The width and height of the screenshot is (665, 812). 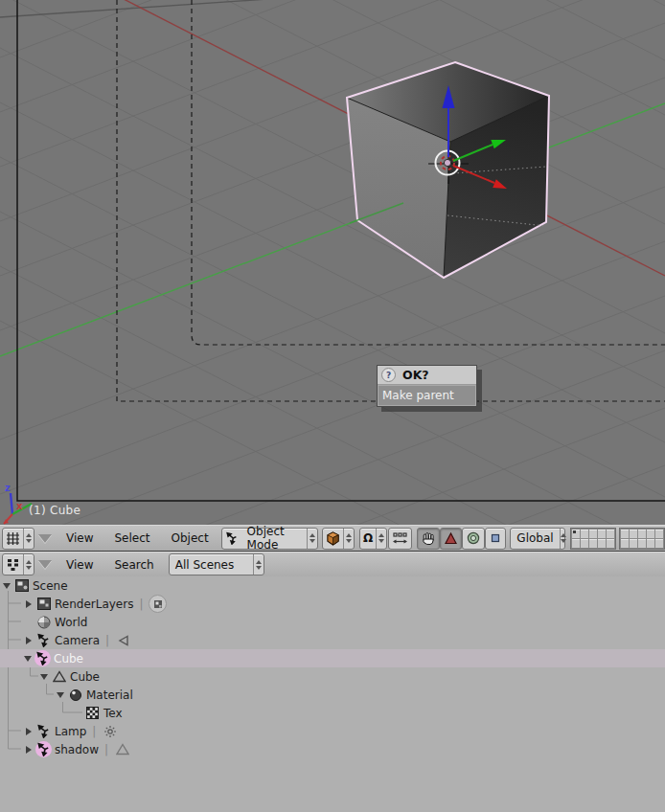 I want to click on object-icon-selected, so click(x=42, y=659).